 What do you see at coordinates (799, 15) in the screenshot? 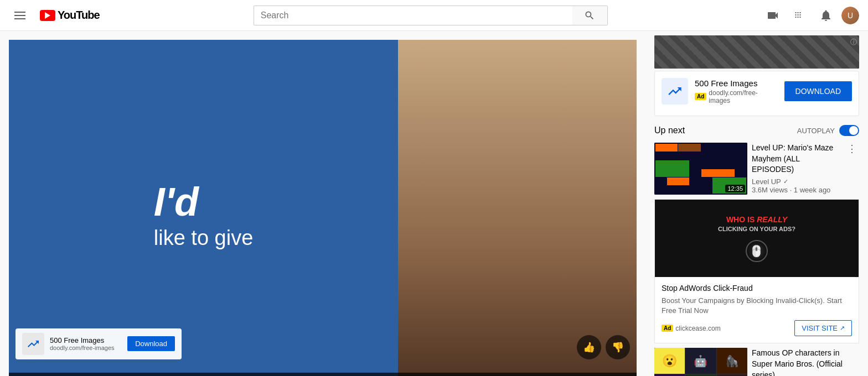
I see `apps-button` at bounding box center [799, 15].